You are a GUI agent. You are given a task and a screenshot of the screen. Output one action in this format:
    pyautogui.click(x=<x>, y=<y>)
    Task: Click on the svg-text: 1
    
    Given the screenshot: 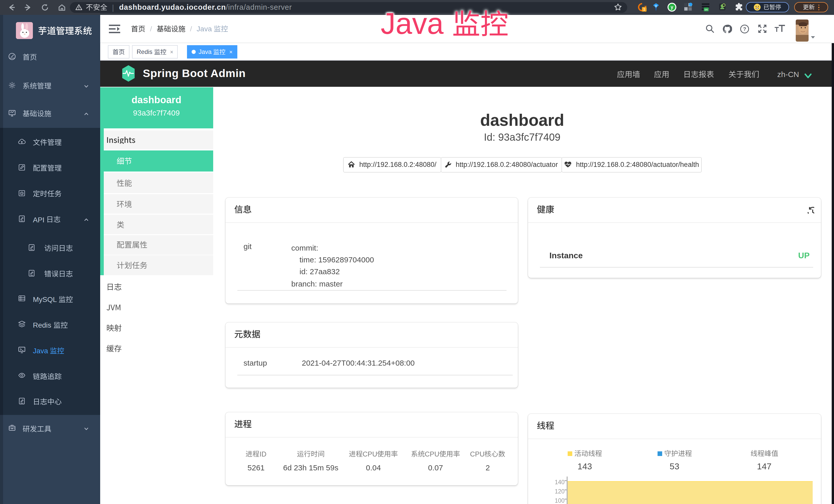 What is the action you would take?
    pyautogui.click(x=644, y=9)
    